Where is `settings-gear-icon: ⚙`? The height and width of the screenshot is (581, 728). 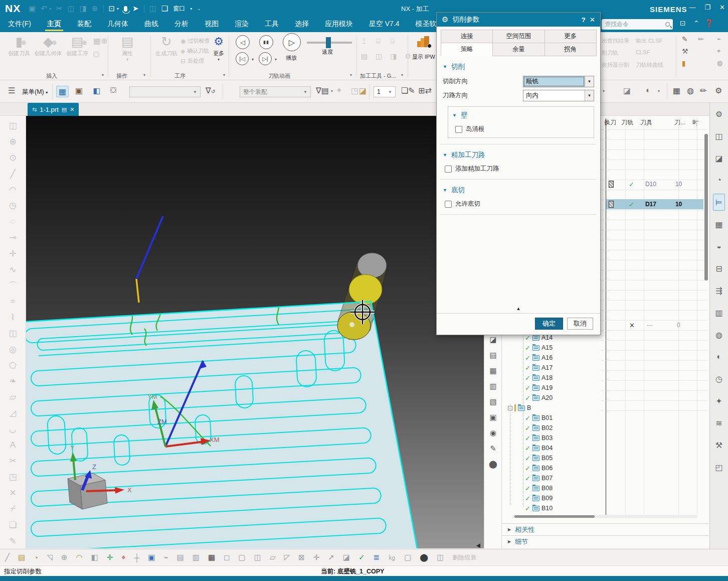
settings-gear-icon: ⚙ is located at coordinates (719, 114).